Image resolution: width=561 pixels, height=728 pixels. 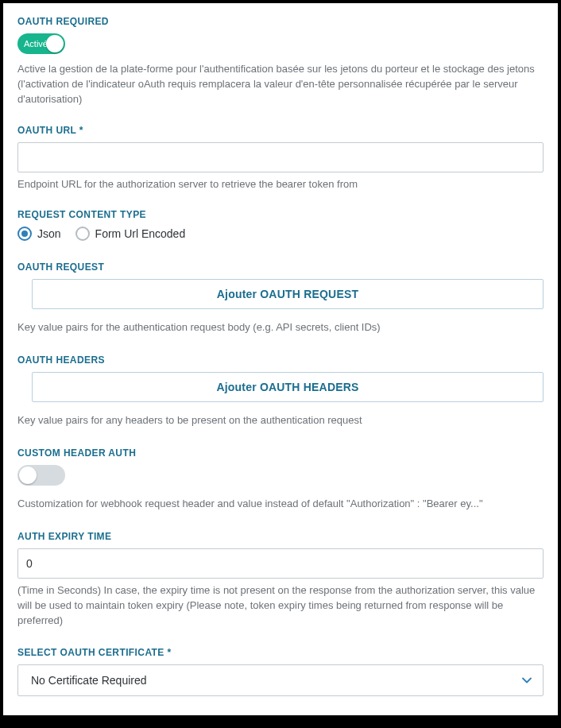 What do you see at coordinates (280, 84) in the screenshot?
I see `oauth-required-helper: Active la gestion de la plate-forme pour…` at bounding box center [280, 84].